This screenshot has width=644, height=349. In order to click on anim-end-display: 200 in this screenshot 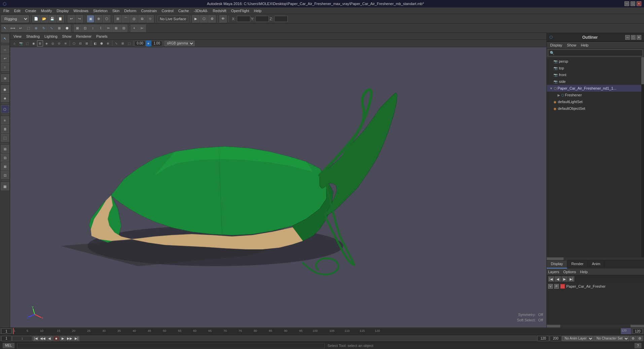, I will do `click(556, 339)`.